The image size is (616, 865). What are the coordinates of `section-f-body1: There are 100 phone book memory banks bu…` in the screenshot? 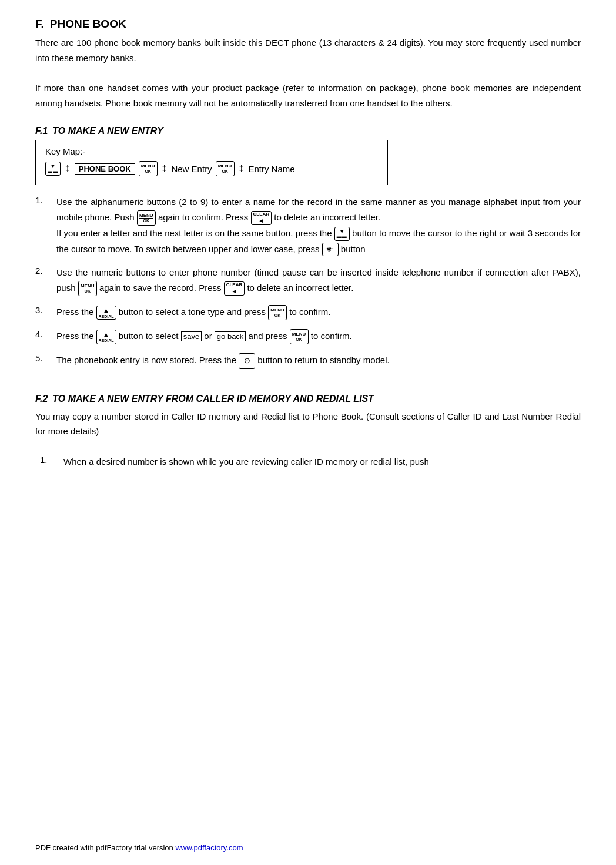 It's located at (308, 51).